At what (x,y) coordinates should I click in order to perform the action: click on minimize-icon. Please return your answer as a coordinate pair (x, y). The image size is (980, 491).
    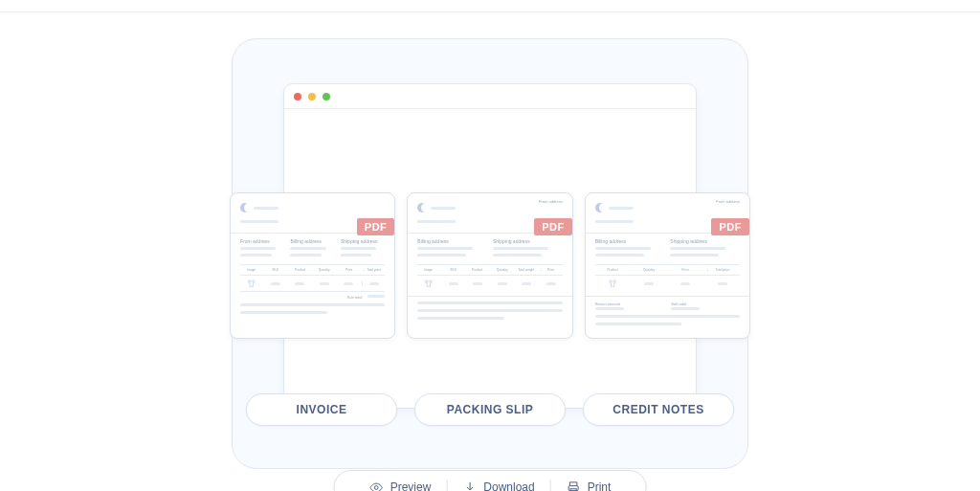
    Looking at the image, I should click on (312, 97).